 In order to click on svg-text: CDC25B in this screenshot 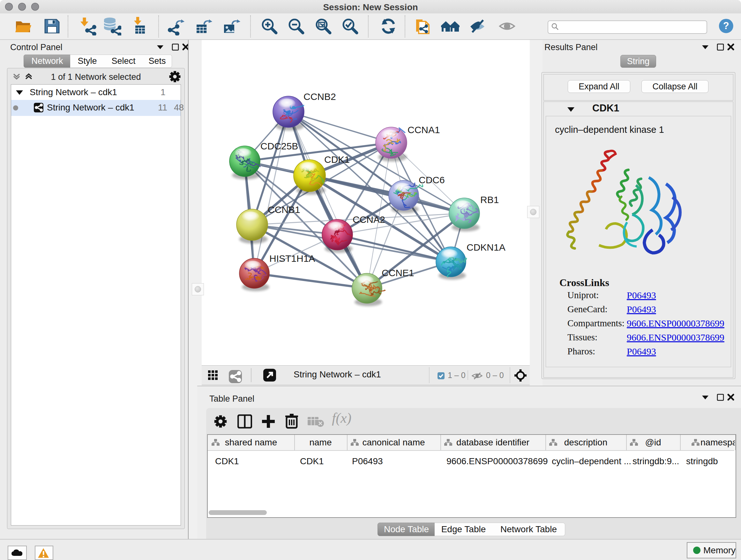, I will do `click(279, 146)`.